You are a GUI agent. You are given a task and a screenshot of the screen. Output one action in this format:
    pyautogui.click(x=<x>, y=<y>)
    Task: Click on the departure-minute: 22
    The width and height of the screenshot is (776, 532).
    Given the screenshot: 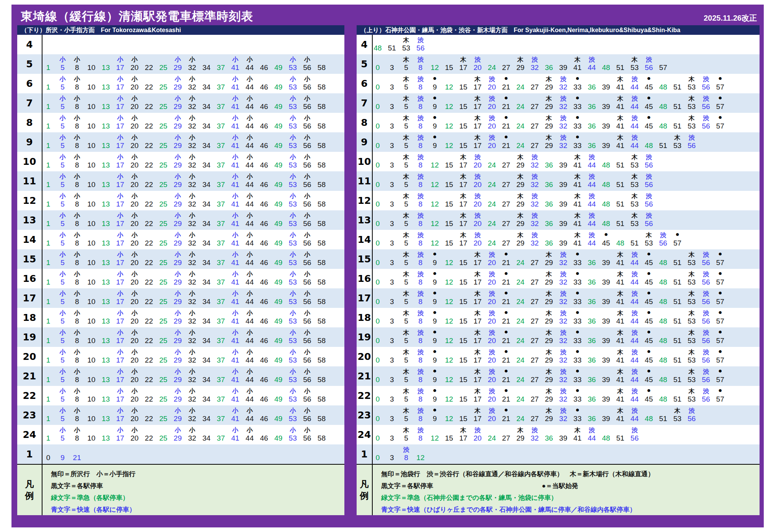 What is the action you would take?
    pyautogui.click(x=149, y=185)
    